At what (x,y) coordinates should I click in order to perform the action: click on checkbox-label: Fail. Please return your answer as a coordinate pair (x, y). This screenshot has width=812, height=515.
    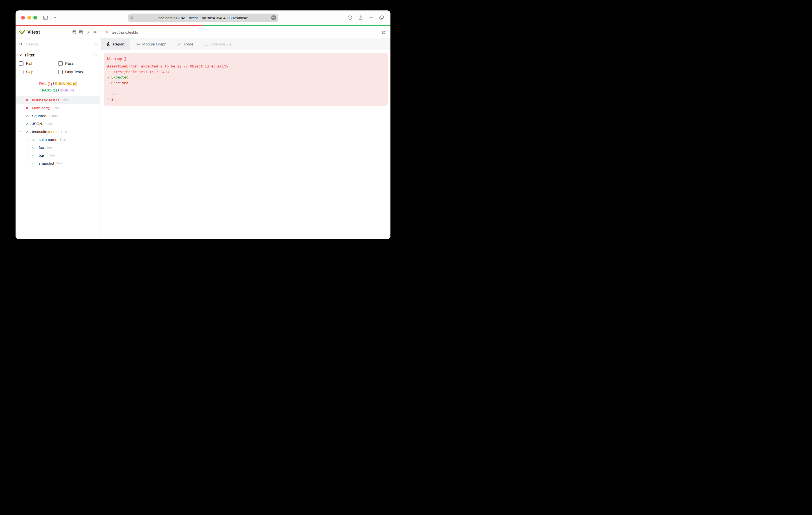
    Looking at the image, I should click on (29, 63).